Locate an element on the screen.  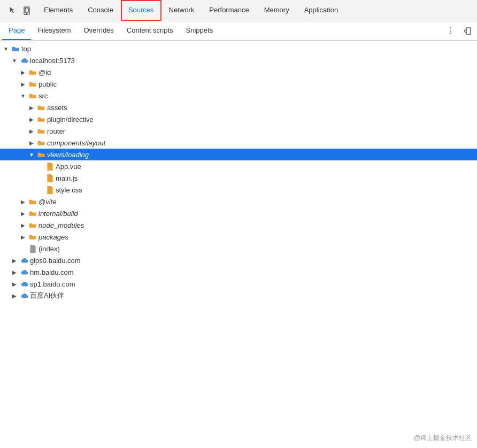
tab-network: Network is located at coordinates (182, 11).